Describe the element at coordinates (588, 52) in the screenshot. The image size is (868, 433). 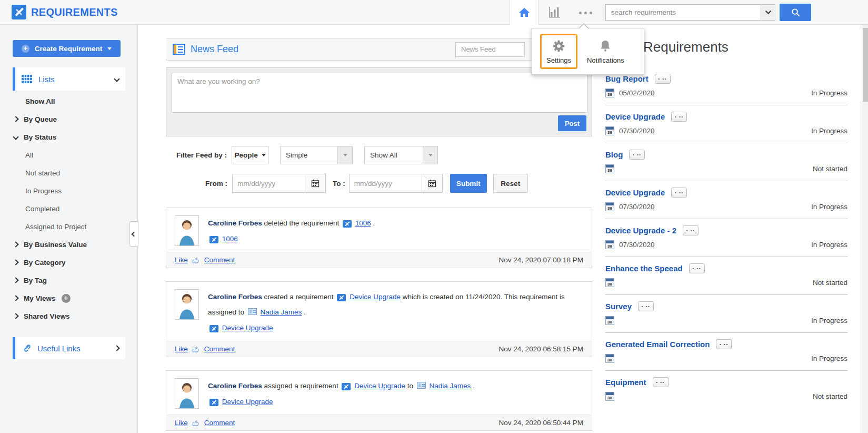
I see `more-menu-popup: Settings Notifications` at that location.